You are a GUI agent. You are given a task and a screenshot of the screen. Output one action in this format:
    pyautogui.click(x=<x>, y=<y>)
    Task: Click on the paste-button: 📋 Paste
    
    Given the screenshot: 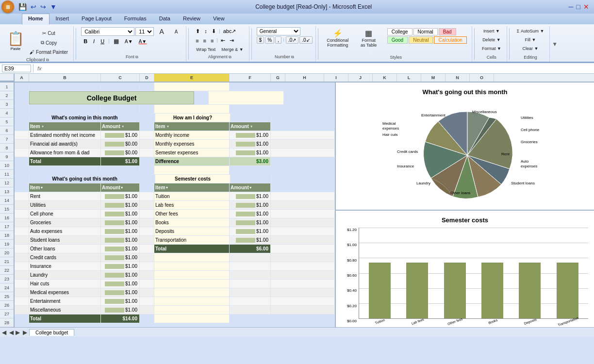 What is the action you would take?
    pyautogui.click(x=16, y=41)
    